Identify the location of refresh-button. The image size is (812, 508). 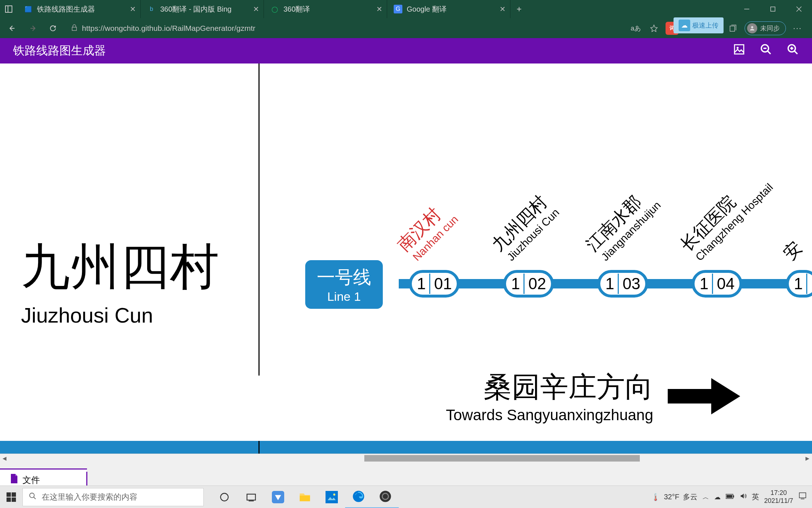
(53, 28).